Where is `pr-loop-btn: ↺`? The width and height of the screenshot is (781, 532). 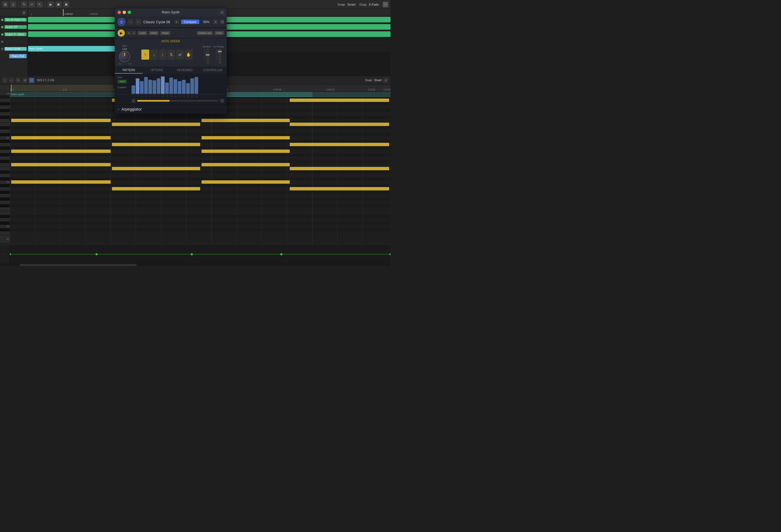 pr-loop-btn: ↺ is located at coordinates (32, 81).